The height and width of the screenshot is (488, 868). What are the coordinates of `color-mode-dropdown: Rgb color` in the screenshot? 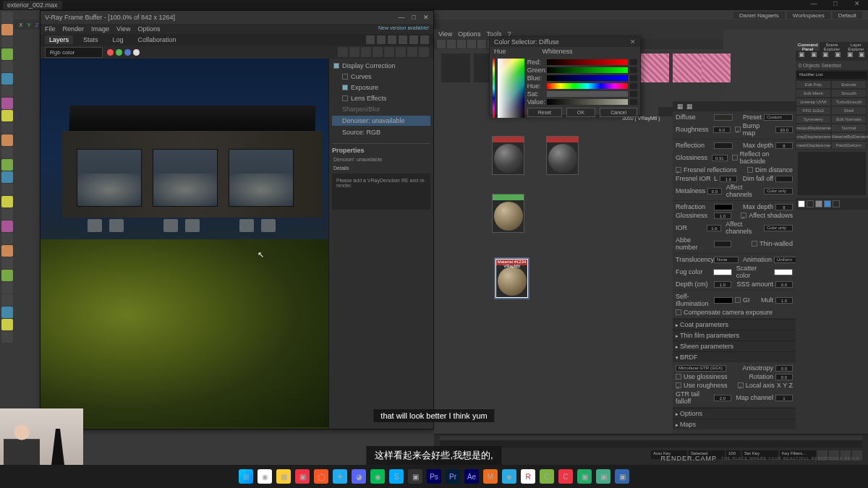 It's located at (74, 52).